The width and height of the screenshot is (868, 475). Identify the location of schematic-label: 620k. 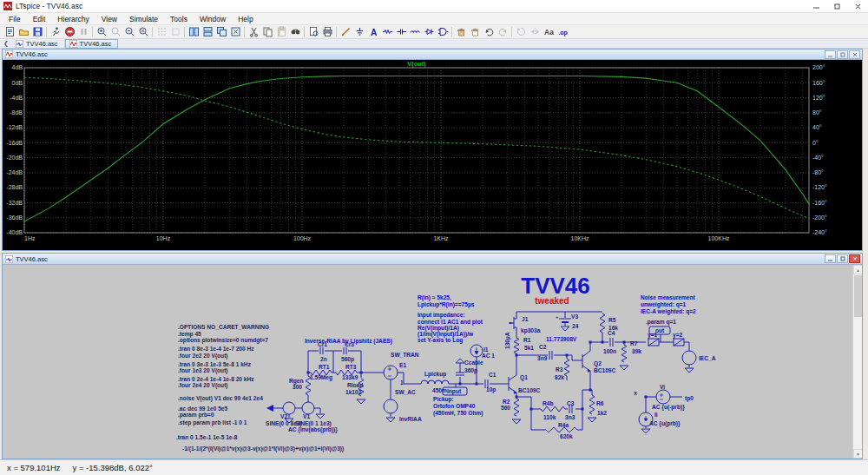
(566, 436).